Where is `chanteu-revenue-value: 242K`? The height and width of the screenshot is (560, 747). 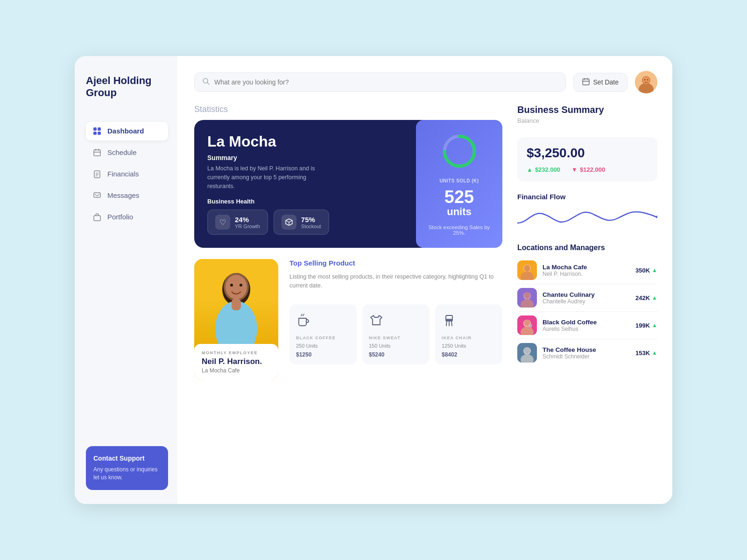 chanteu-revenue-value: 242K is located at coordinates (642, 298).